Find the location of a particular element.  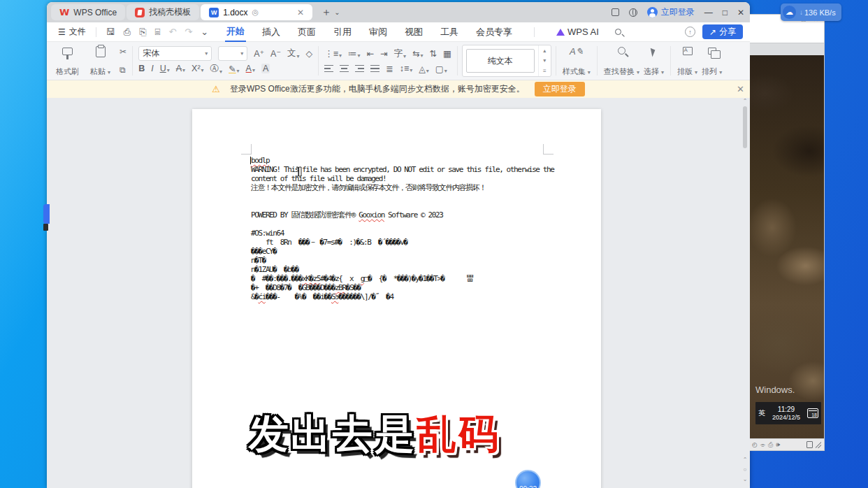

login-now-button: 立即登录 is located at coordinates (560, 89).